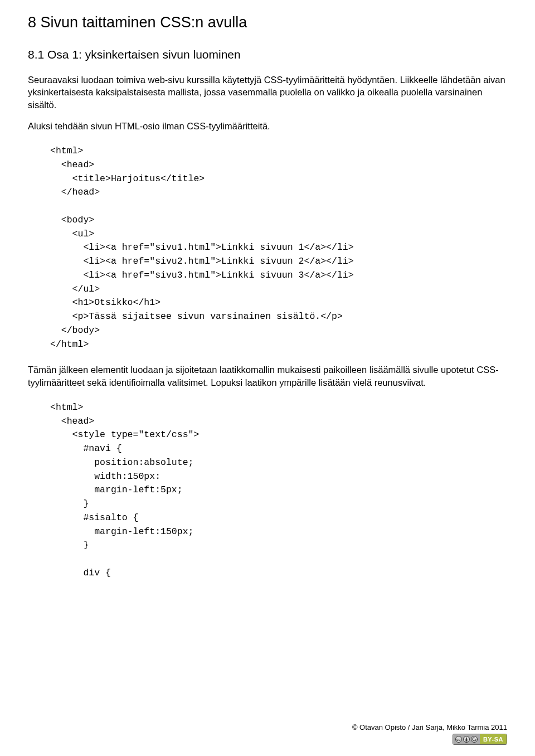  I want to click on page-heading-1: 8 Sivun taittaminen CSS:n avulla, so click(268, 22).